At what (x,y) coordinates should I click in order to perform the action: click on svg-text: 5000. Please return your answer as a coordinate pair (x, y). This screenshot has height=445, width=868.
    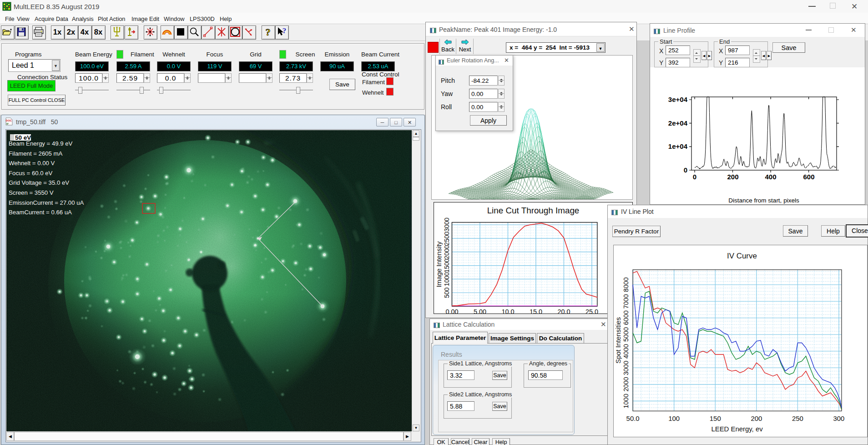
    Looking at the image, I should click on (626, 334).